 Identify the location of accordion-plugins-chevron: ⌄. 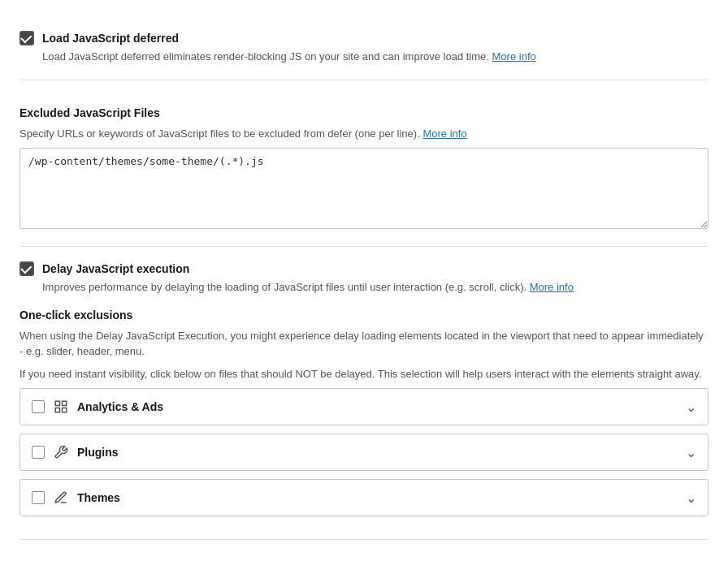
(691, 453).